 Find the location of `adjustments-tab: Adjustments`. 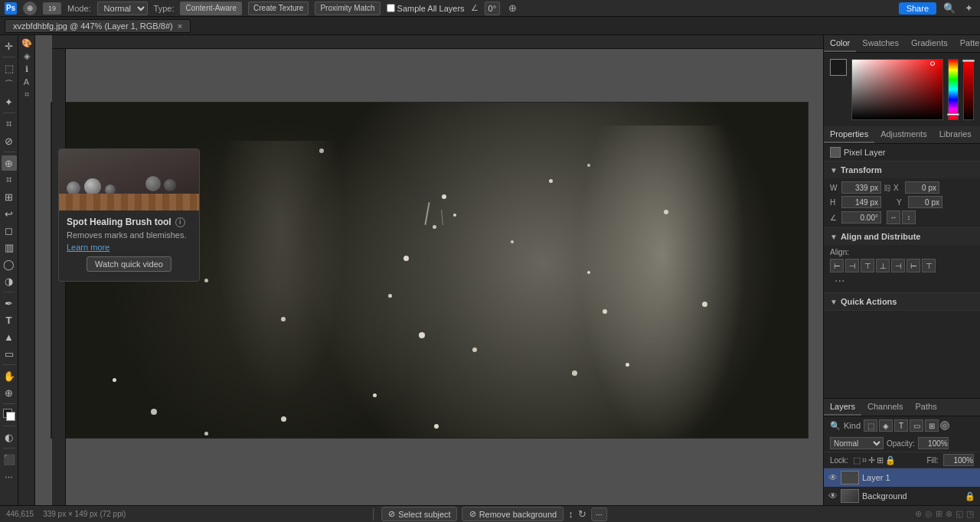

adjustments-tab: Adjustments is located at coordinates (903, 135).